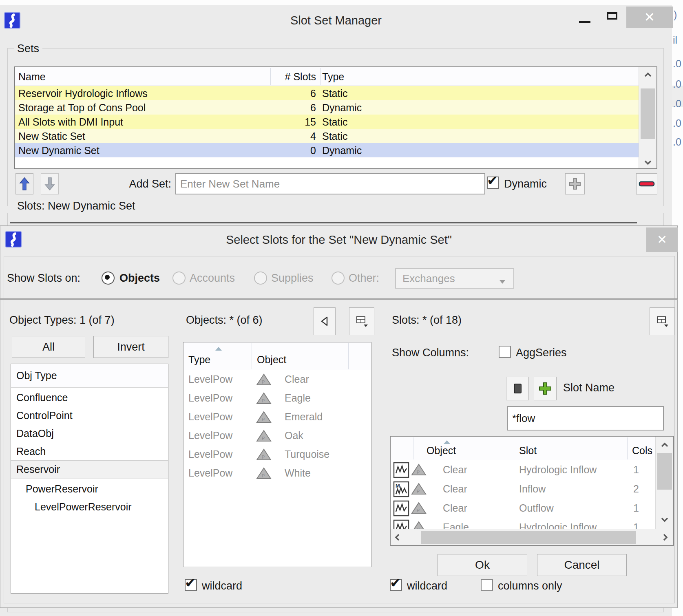 This screenshot has width=683, height=616. What do you see at coordinates (24, 184) in the screenshot?
I see `move-up-button` at bounding box center [24, 184].